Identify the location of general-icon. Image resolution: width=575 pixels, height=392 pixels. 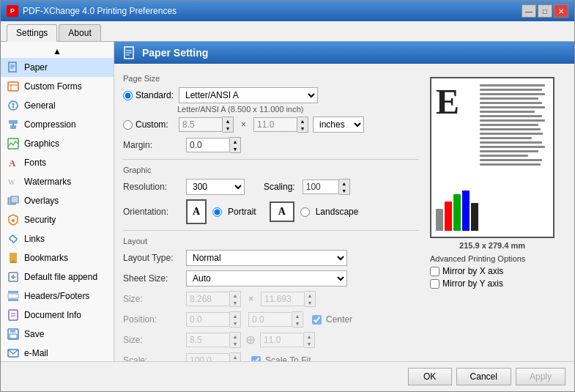
(13, 106).